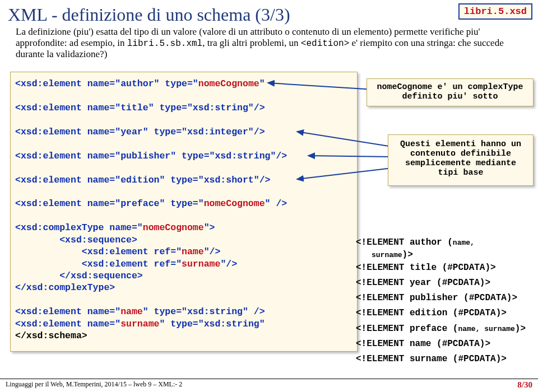  Describe the element at coordinates (446, 268) in the screenshot. I see `dtd-line: <!ELEMENT title (#PCDATA)>` at that location.